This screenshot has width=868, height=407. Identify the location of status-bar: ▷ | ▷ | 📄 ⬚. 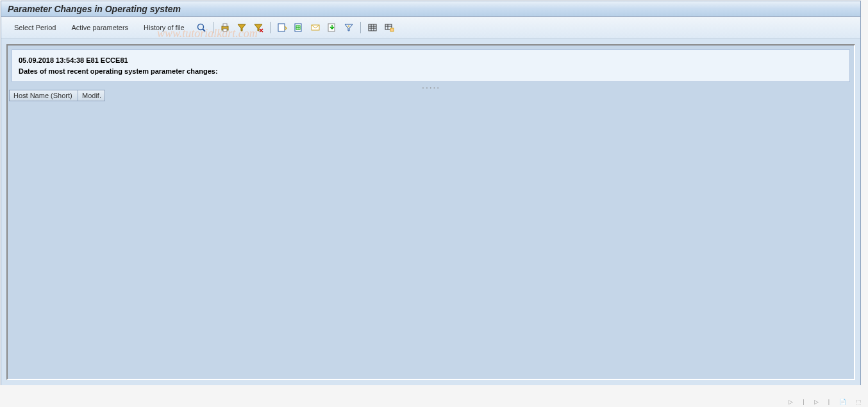
(825, 402).